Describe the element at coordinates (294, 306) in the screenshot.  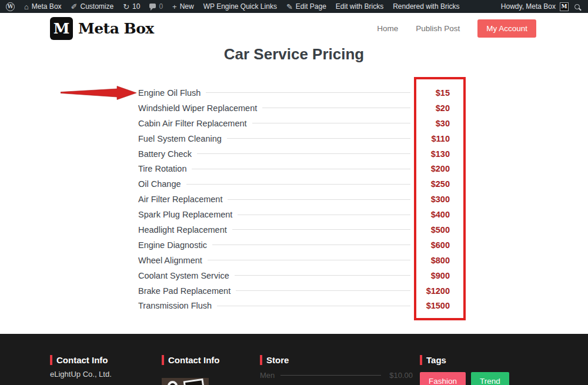
I see `pricing-row: Transmission Flush $1500` at that location.